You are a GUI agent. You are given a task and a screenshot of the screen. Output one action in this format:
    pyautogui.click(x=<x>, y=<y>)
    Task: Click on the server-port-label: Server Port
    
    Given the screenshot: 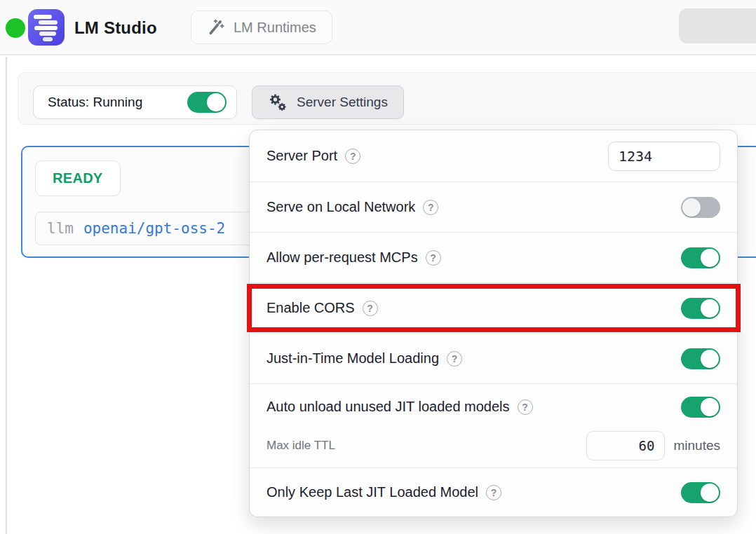 What is the action you would take?
    pyautogui.click(x=302, y=156)
    